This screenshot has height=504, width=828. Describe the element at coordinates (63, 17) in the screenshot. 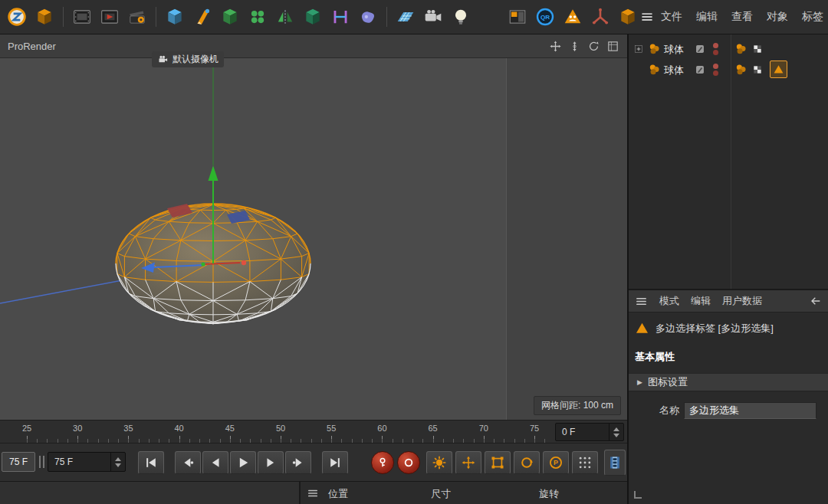

I see `toolbar-sep` at that location.